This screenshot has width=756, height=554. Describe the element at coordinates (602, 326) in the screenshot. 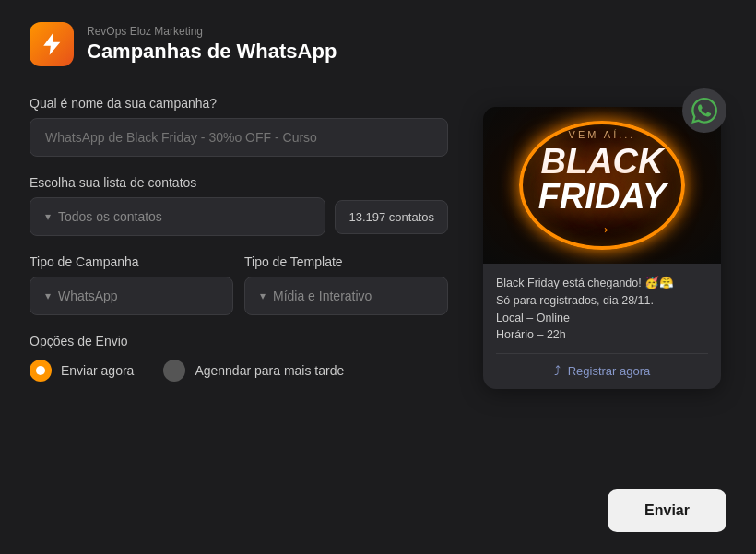

I see `preview-body: Black Friday está chegando! 🥳😤 Só para r…` at that location.